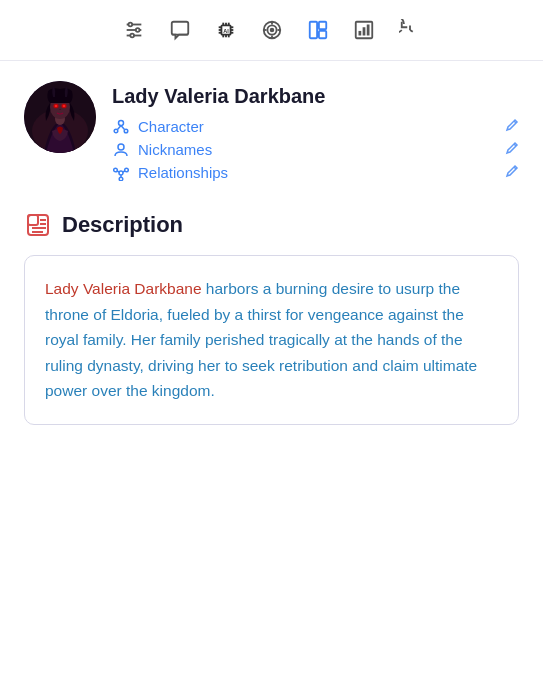 Image resolution: width=543 pixels, height=680 pixels. I want to click on history-icon, so click(410, 30).